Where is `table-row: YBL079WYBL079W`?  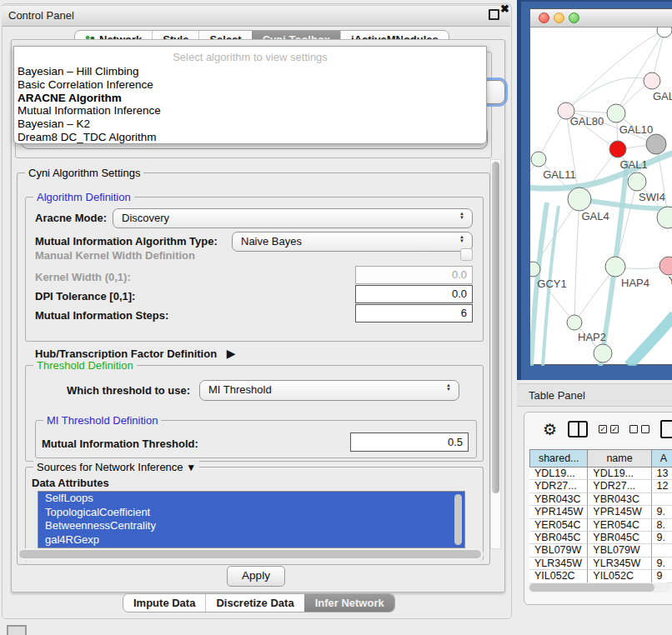
table-row: YBL079WYBL079W is located at coordinates (600, 550).